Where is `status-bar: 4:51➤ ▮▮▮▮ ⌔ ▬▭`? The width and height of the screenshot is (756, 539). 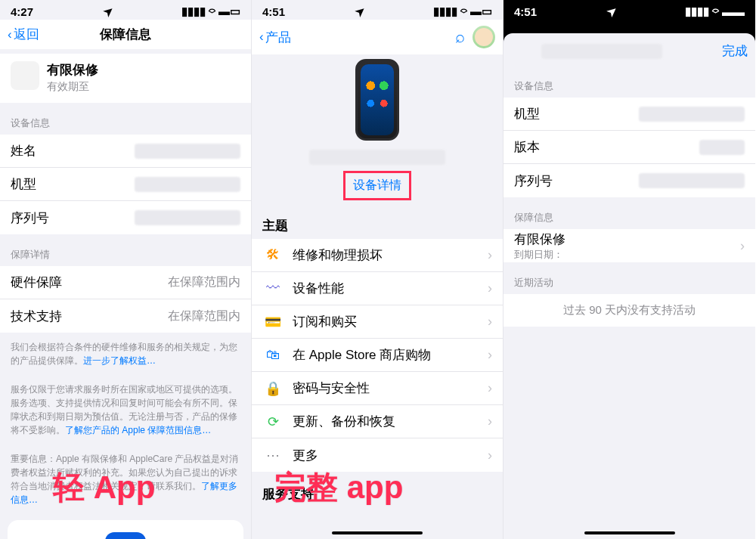
status-bar: 4:51➤ ▮▮▮▮ ⌔ ▬▭ is located at coordinates (377, 10).